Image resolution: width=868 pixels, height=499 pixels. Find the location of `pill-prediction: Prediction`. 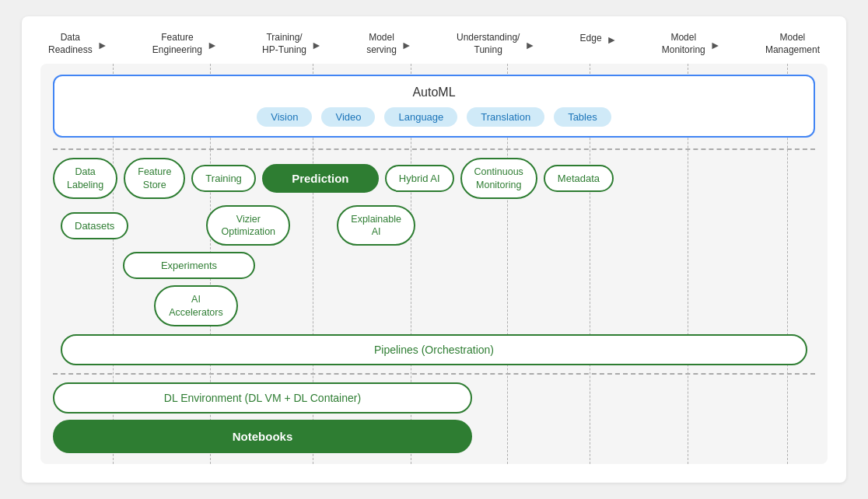

pill-prediction: Prediction is located at coordinates (320, 179).